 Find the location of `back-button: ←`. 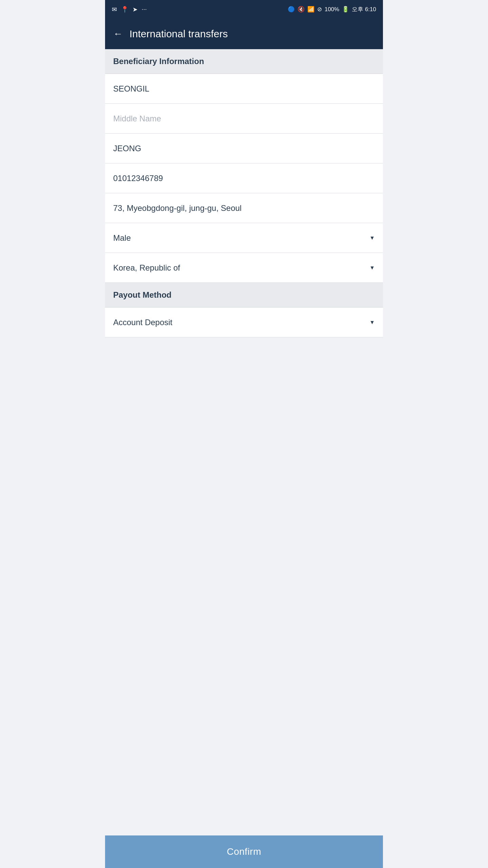

back-button: ← is located at coordinates (118, 34).